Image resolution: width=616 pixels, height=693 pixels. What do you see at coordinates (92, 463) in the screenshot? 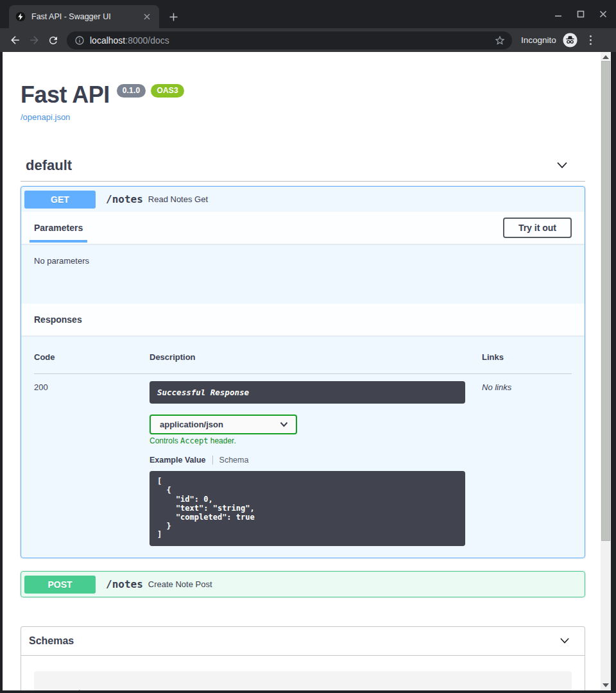
I see `response-code: 200` at bounding box center [92, 463].